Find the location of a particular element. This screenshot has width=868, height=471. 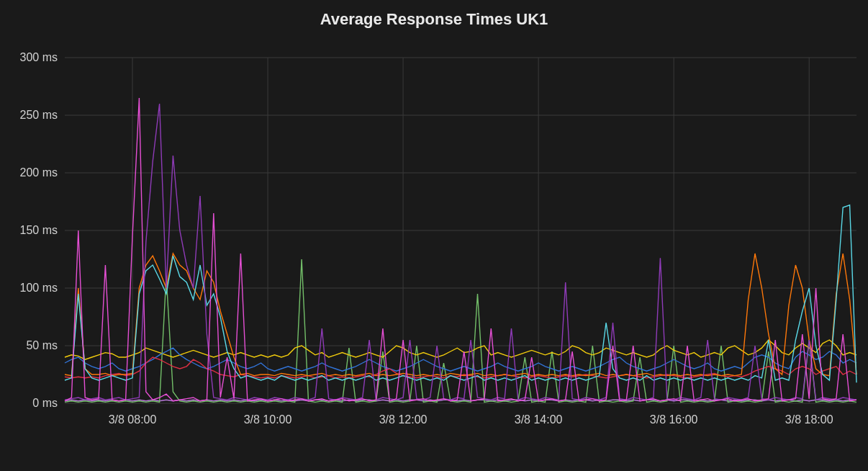

series-yellow is located at coordinates (461, 350).